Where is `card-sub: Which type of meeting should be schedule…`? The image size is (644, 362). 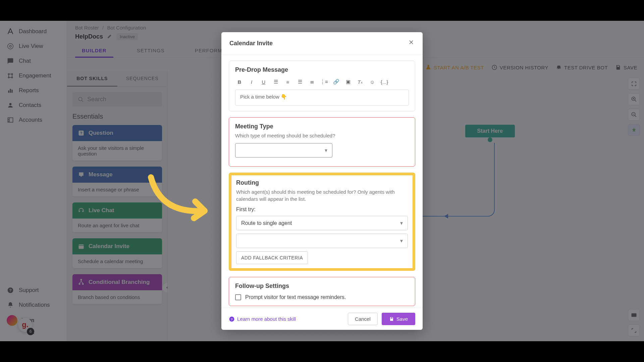 card-sub: Which type of meeting should be schedule… is located at coordinates (322, 135).